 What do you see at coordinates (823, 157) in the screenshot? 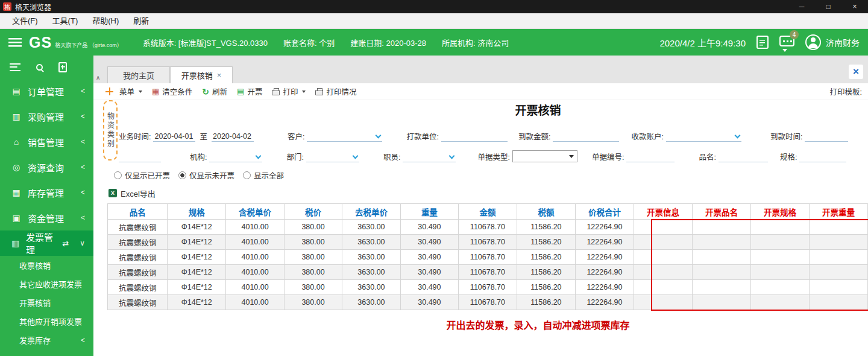
I see `spec-input` at bounding box center [823, 157].